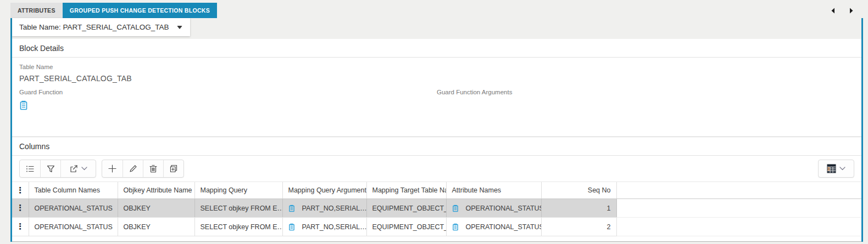  I want to click on filter-icon, so click(51, 169).